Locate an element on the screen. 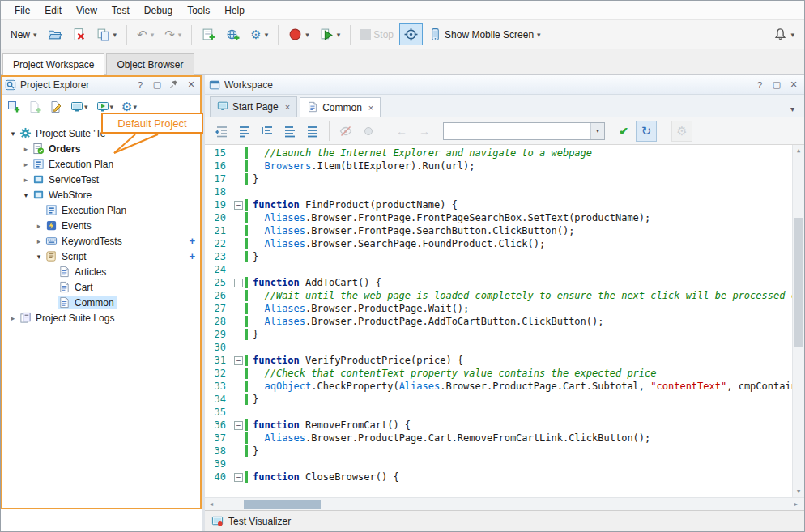 The height and width of the screenshot is (532, 805). syntax-check-button: ✔ is located at coordinates (624, 131).